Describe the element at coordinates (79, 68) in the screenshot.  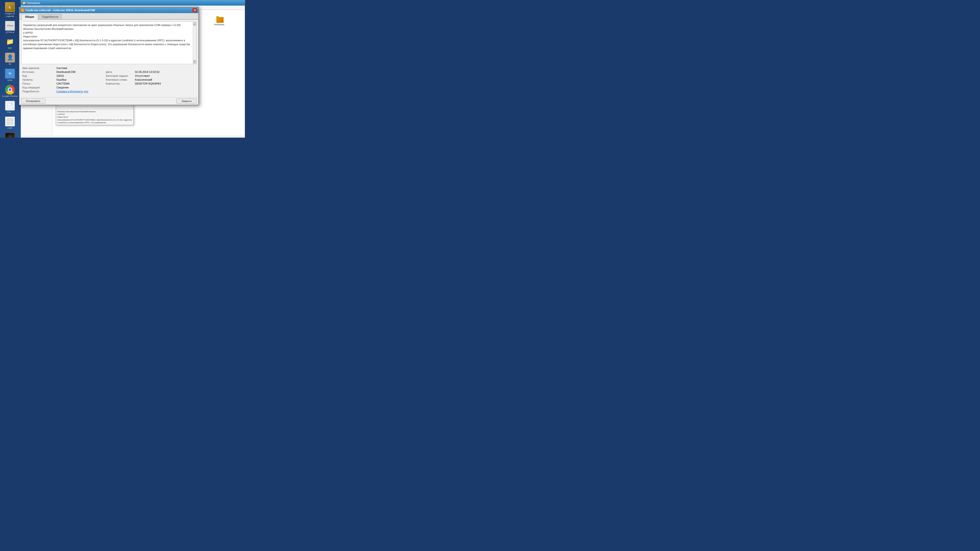
I see `prop-value-journal: Система` at that location.